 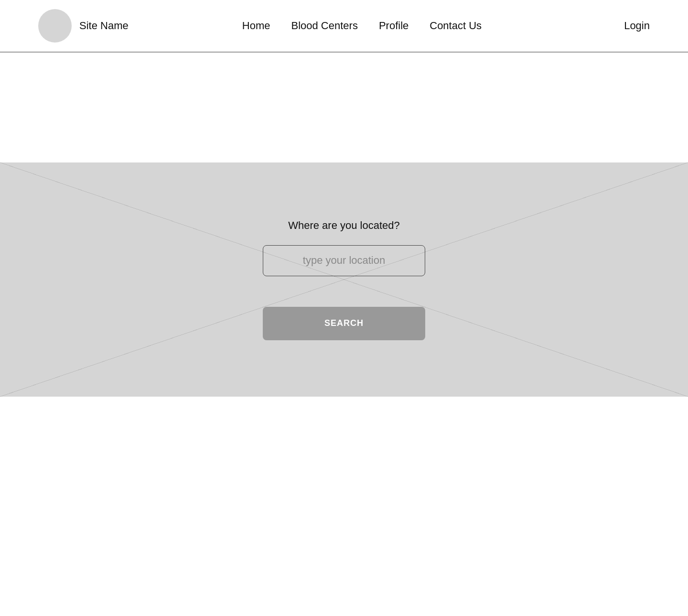 I want to click on nav-home: Home, so click(x=256, y=26).